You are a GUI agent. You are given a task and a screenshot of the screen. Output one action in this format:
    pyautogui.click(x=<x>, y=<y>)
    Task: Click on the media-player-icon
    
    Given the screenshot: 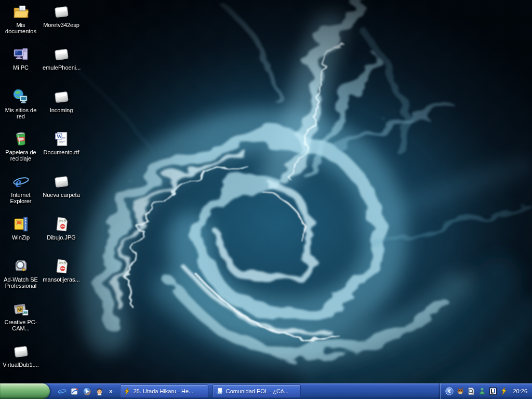 What is the action you would take?
    pyautogui.click(x=87, y=392)
    